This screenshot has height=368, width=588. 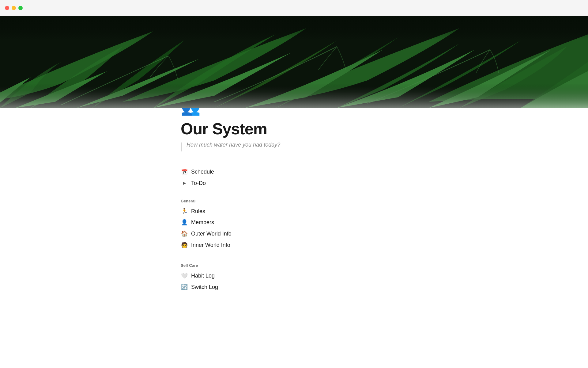 I want to click on page-title: Our System, so click(x=294, y=129).